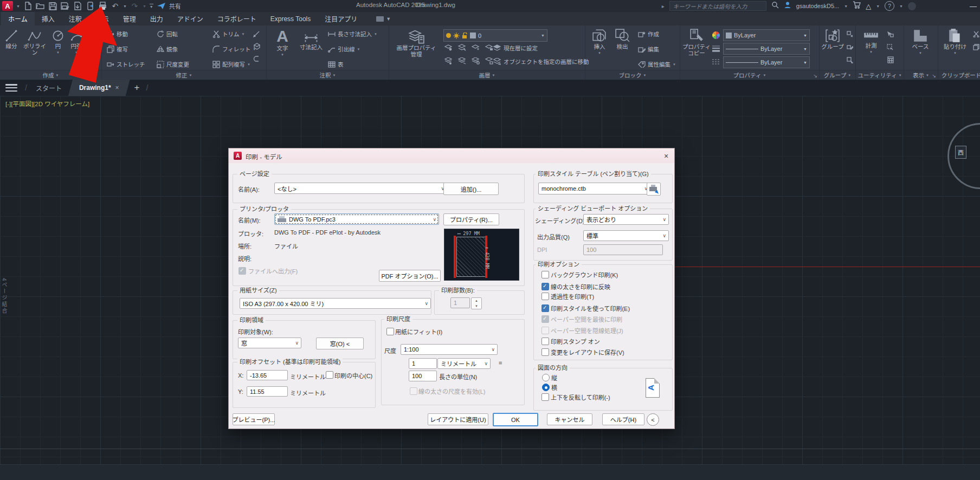 The width and height of the screenshot is (980, 480). Describe the element at coordinates (423, 364) in the screenshot. I see `paper-unit-input: 1` at that location.